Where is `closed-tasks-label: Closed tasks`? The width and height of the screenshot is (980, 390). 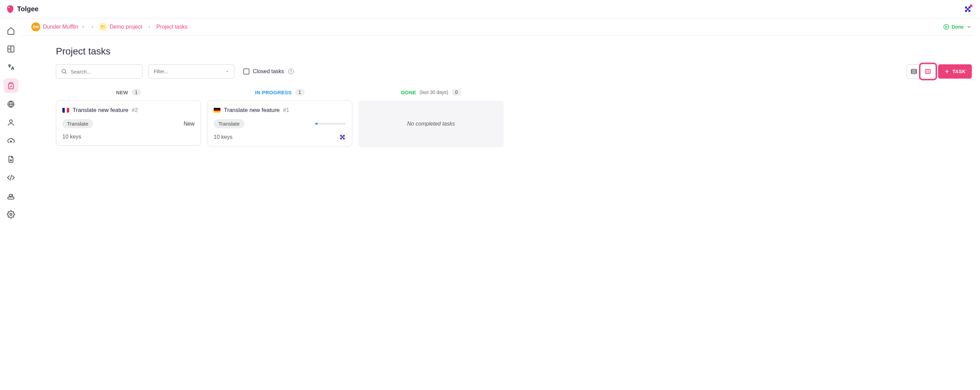
closed-tasks-label: Closed tasks is located at coordinates (269, 71).